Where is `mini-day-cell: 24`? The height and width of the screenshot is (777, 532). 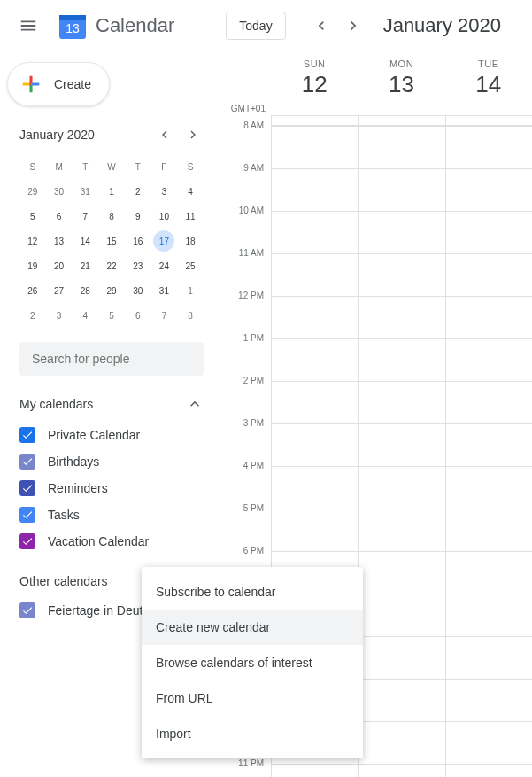
mini-day-cell: 24 is located at coordinates (164, 266).